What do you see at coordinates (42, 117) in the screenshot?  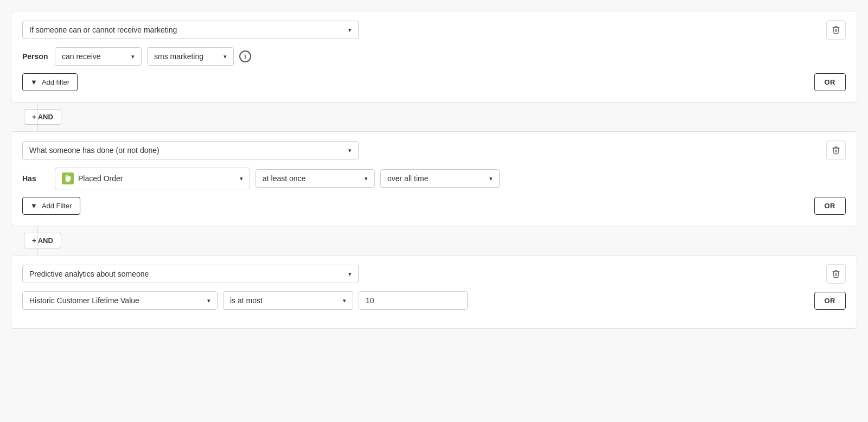 I see `and-label-1: + AND` at bounding box center [42, 117].